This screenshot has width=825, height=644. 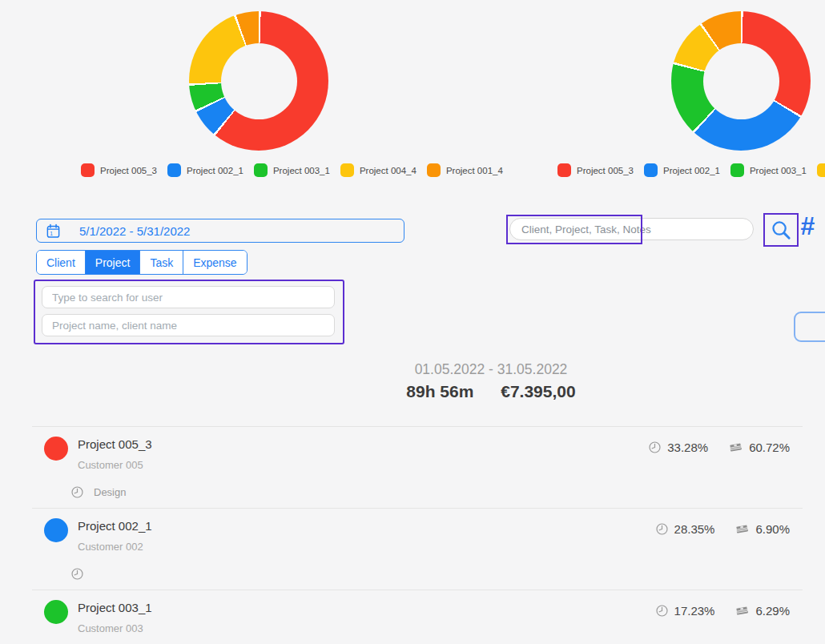 I want to click on time-percent-stat: 17.23%, so click(x=685, y=610).